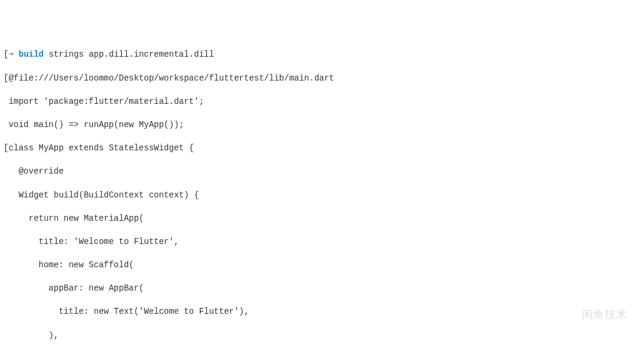 The width and height of the screenshot is (644, 346). Describe the element at coordinates (322, 102) in the screenshot. I see `code-line: import 'package:flutter/material.dart';` at that location.